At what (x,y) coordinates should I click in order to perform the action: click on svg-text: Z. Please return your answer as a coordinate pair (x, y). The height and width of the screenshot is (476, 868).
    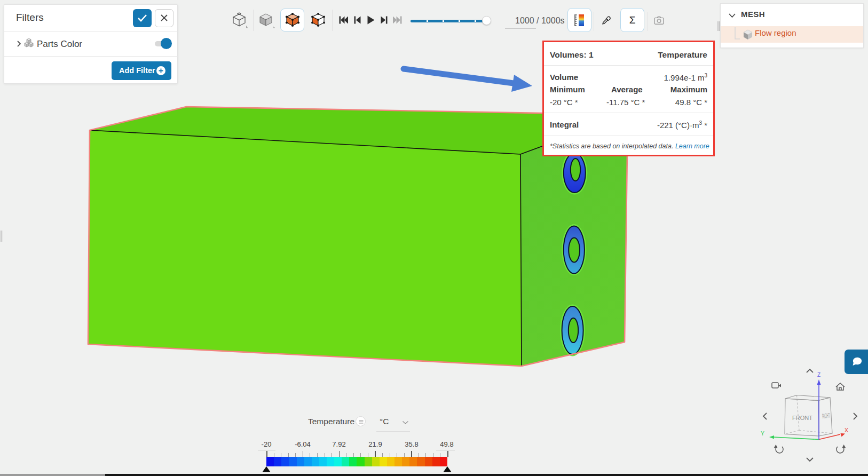
    Looking at the image, I should click on (819, 375).